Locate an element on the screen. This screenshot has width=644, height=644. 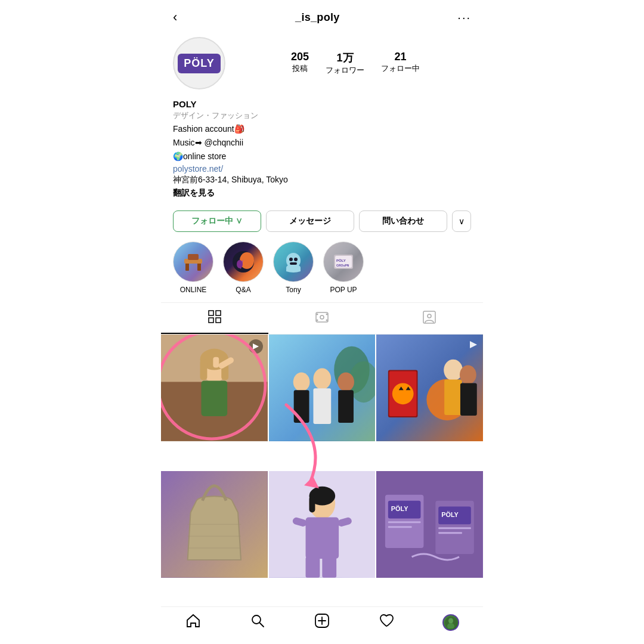
avatar: PÖLY is located at coordinates (199, 63).